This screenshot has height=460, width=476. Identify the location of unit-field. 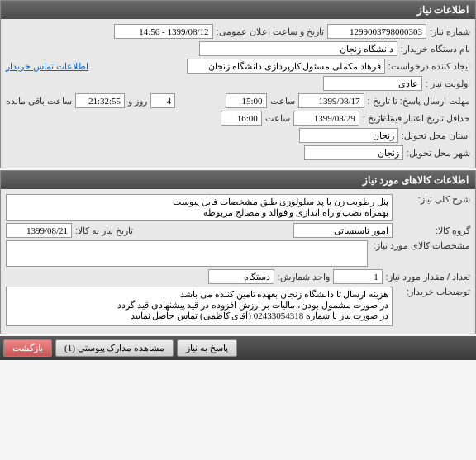
(241, 277).